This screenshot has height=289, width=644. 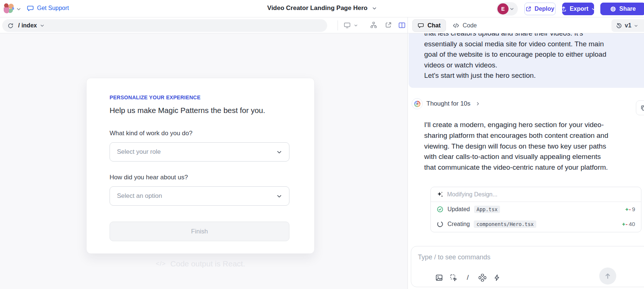 What do you see at coordinates (465, 26) in the screenshot?
I see `tab-code: Code` at bounding box center [465, 26].